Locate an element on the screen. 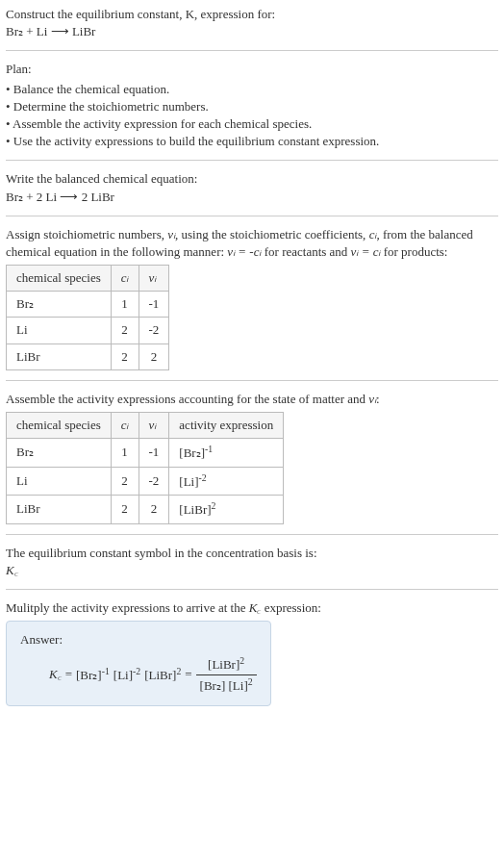 This screenshot has height=865, width=504. plan-item: Balance the chemical equation. is located at coordinates (252, 89).